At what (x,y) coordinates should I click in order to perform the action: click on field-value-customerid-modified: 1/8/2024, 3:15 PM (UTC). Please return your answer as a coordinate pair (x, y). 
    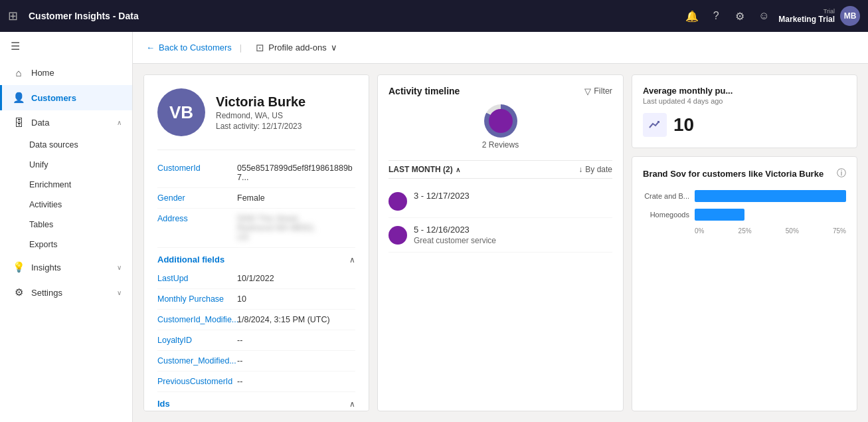
    Looking at the image, I should click on (284, 320).